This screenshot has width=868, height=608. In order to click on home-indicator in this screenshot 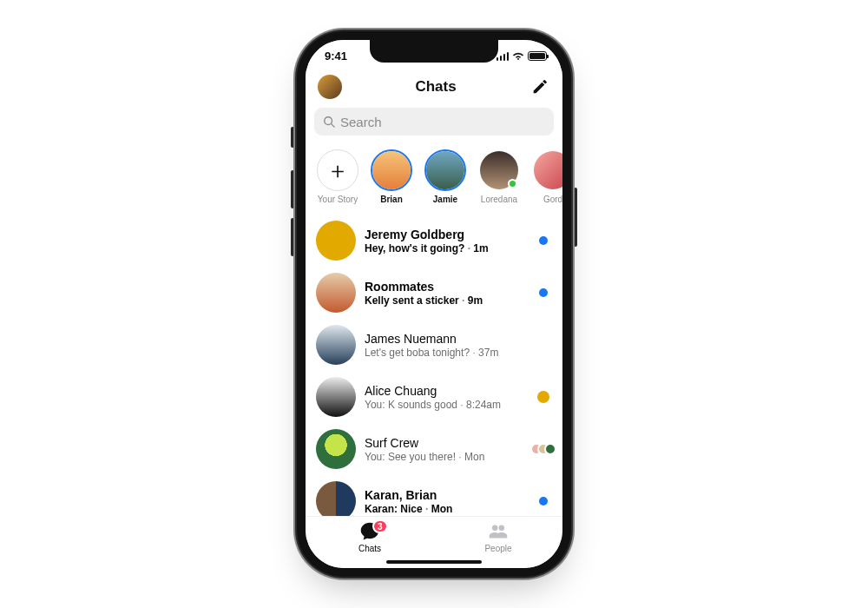, I will do `click(434, 562)`.